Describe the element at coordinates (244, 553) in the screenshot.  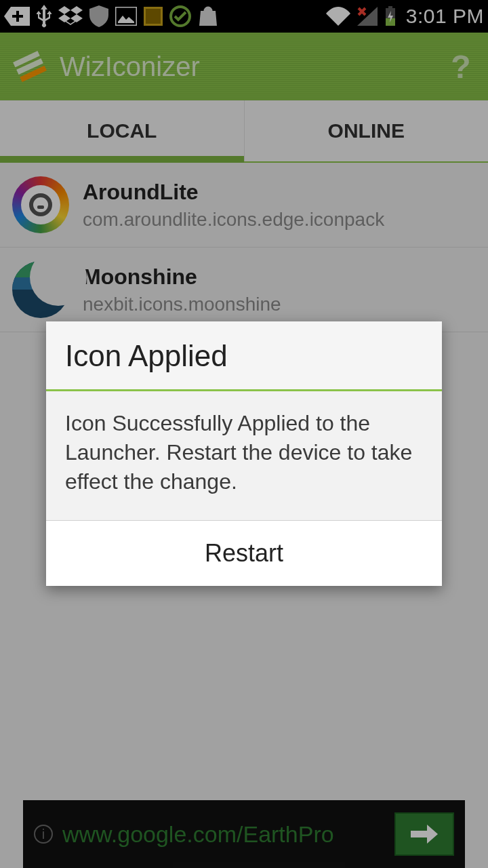
I see `button-label: Restart` at that location.